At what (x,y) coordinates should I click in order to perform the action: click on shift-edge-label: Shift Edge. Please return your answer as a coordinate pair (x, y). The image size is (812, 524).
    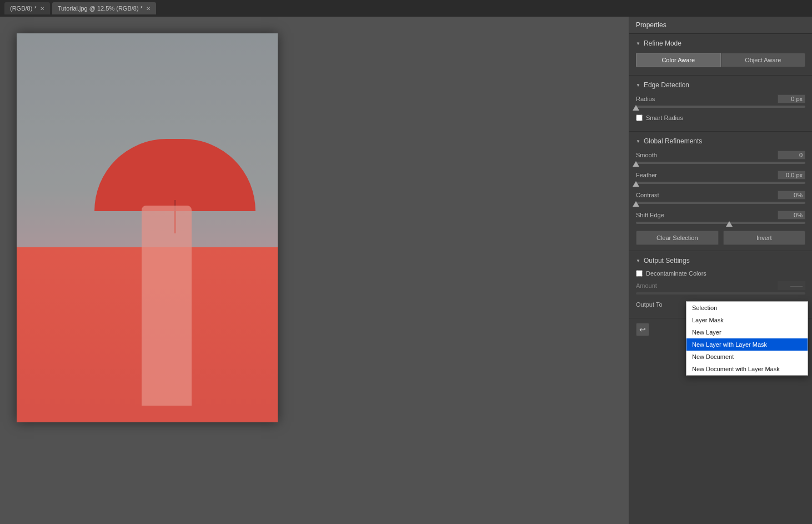
    Looking at the image, I should click on (650, 215).